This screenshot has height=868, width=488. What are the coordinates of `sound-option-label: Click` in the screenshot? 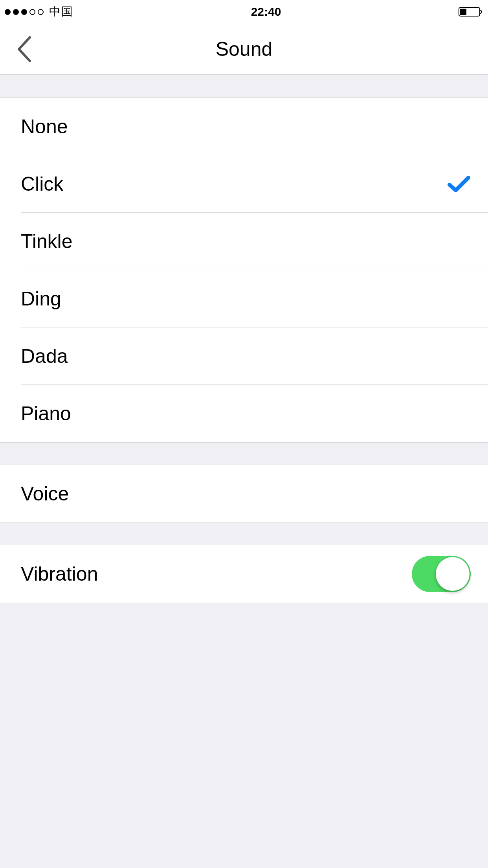 It's located at (42, 184).